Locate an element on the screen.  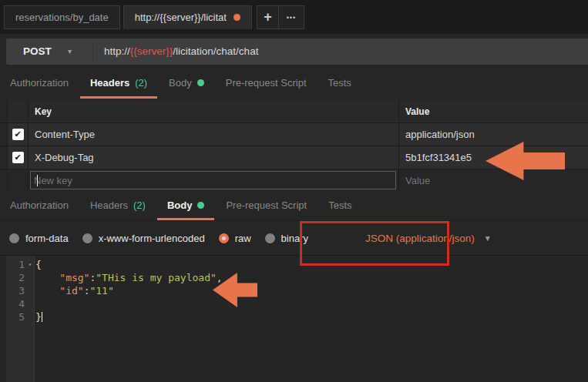
request-row: POST ▾ http://{{server}}/licitation/chat… is located at coordinates (294, 52).